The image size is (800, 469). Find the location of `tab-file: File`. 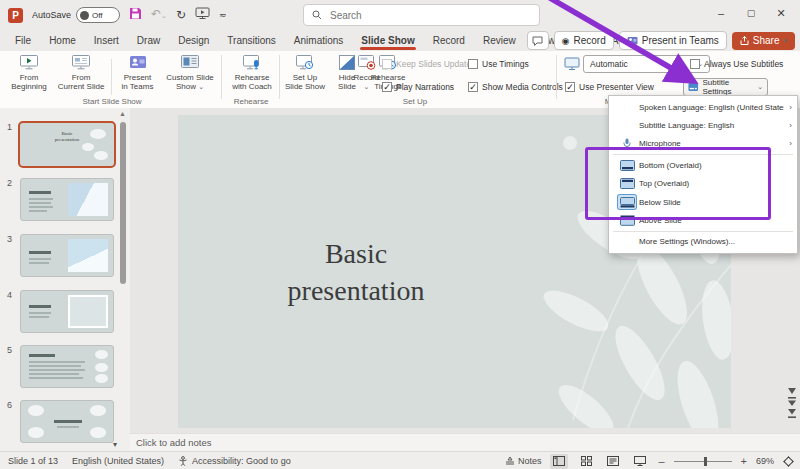

tab-file: File is located at coordinates (23, 40).